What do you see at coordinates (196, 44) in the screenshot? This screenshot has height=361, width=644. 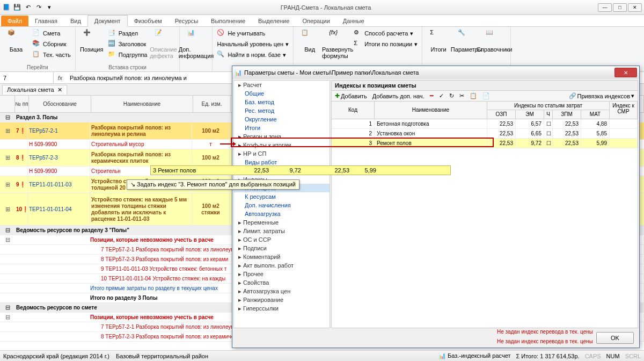 I see `btn-dopinfo: 📊Доп. информация` at bounding box center [196, 44].